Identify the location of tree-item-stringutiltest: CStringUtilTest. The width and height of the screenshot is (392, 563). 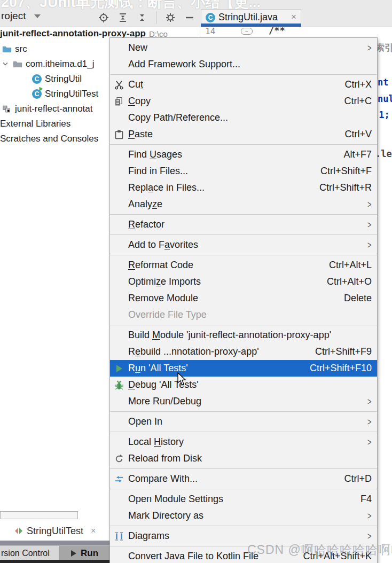
(65, 94).